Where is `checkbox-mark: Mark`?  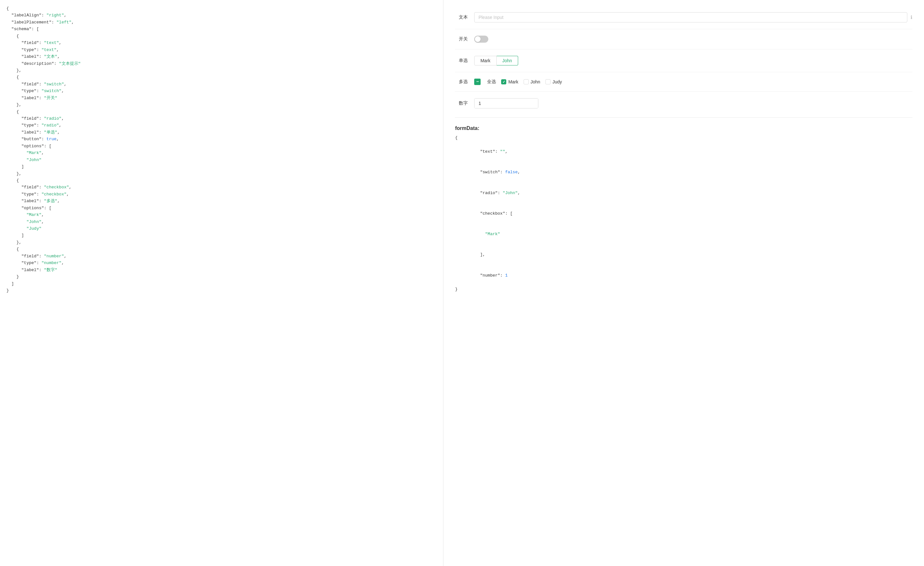 checkbox-mark: Mark is located at coordinates (510, 82).